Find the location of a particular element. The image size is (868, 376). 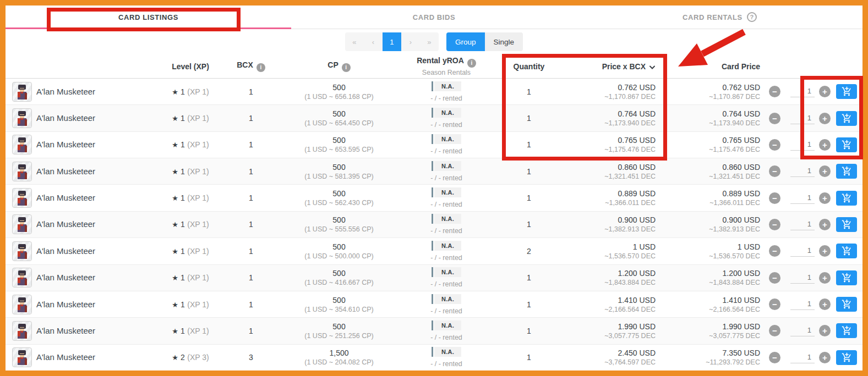

col-price-x-bcx: Price x BCX is located at coordinates (613, 67).